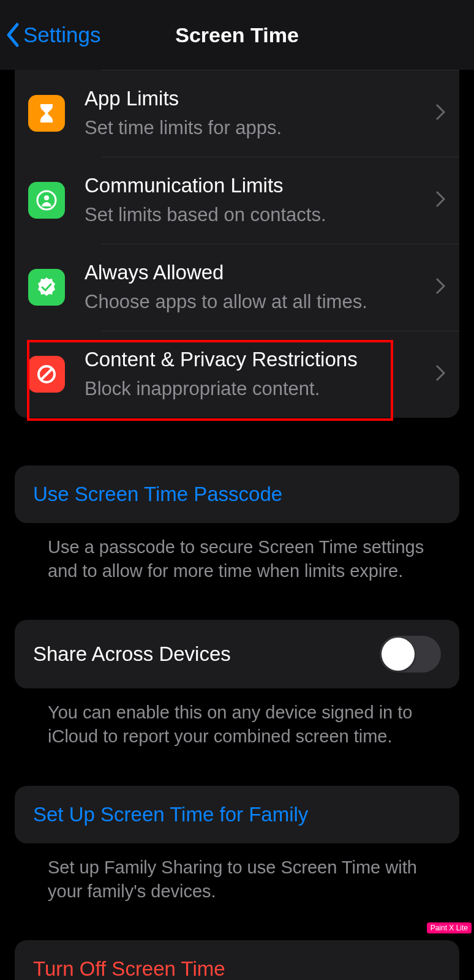 The image size is (474, 980). What do you see at coordinates (244, 725) in the screenshot?
I see `share-hint: You can enable this on any device signed…` at bounding box center [244, 725].